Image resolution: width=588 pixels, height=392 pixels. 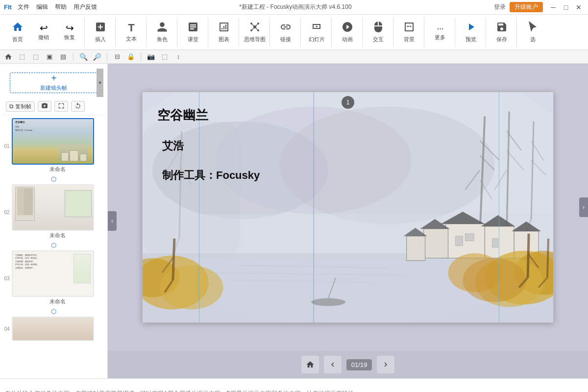 I want to click on transition-icon-1: ⬡, so click(x=54, y=179).